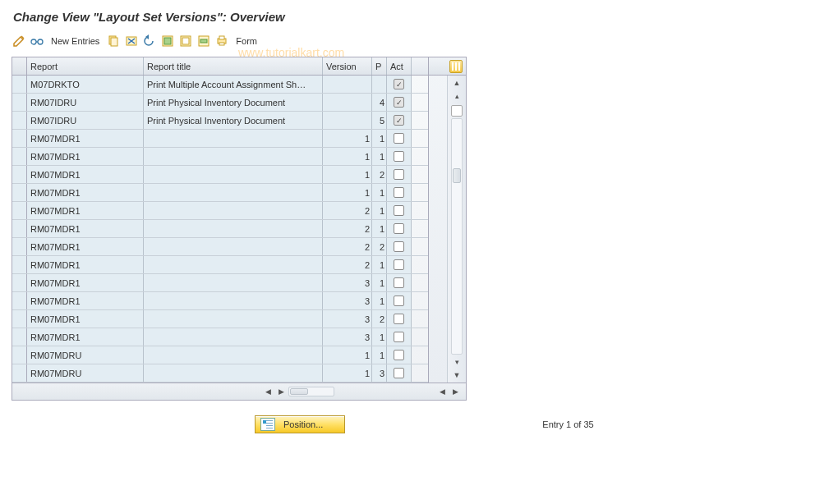 The width and height of the screenshot is (815, 504). I want to click on cell-p: 4, so click(380, 102).